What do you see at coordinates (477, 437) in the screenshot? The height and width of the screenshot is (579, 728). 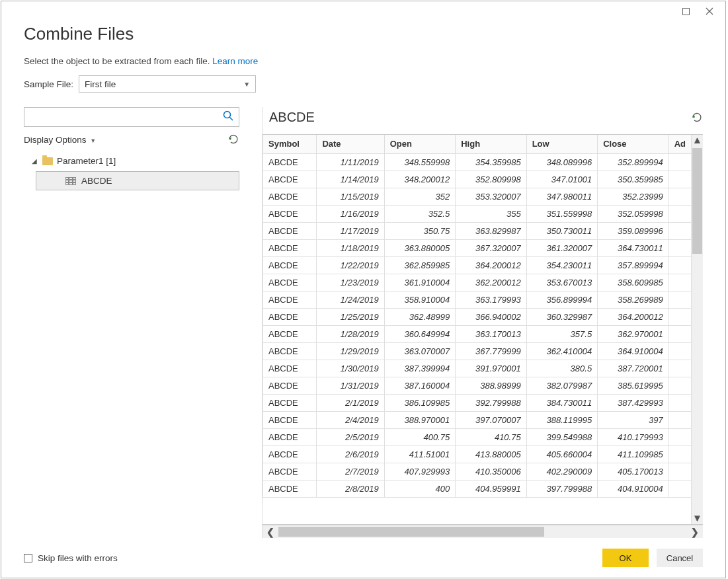 I see `table-row: ABCDE2/5/2019400.75410.75399.549988410.1…` at bounding box center [477, 437].